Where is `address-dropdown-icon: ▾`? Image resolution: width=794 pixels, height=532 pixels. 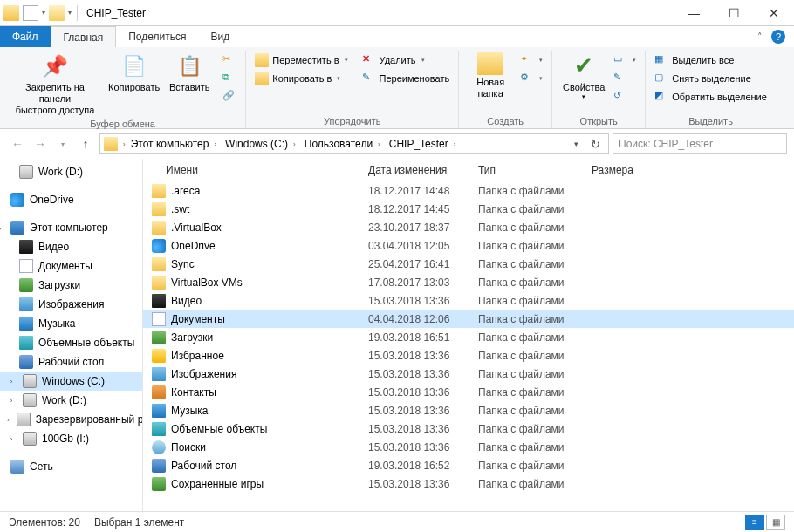
address-dropdown-icon: ▾ is located at coordinates (576, 144).